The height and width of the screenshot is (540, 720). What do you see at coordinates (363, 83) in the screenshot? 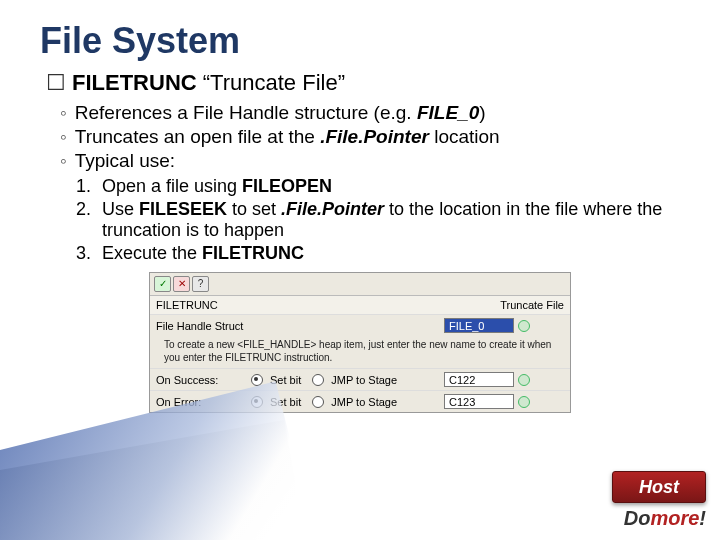
I see `command-line: ☐FILETRUNC “Truncate File”` at bounding box center [363, 83].